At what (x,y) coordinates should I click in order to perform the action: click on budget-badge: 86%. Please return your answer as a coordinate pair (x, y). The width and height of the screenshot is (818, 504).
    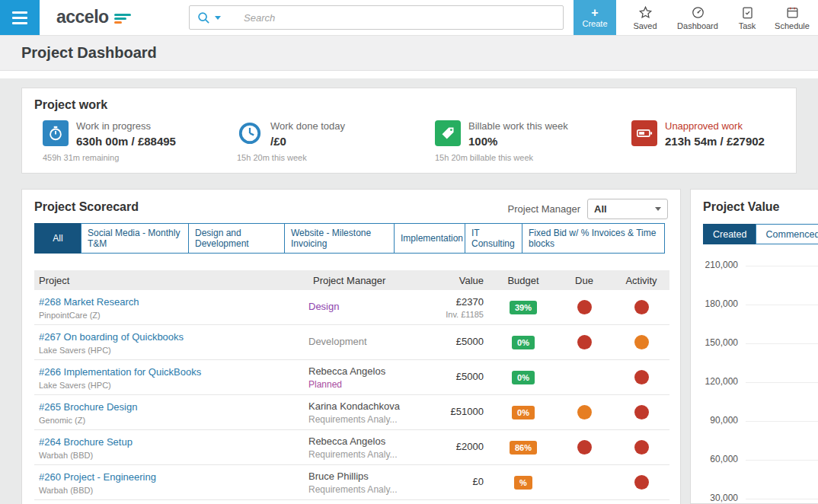
    Looking at the image, I should click on (523, 448).